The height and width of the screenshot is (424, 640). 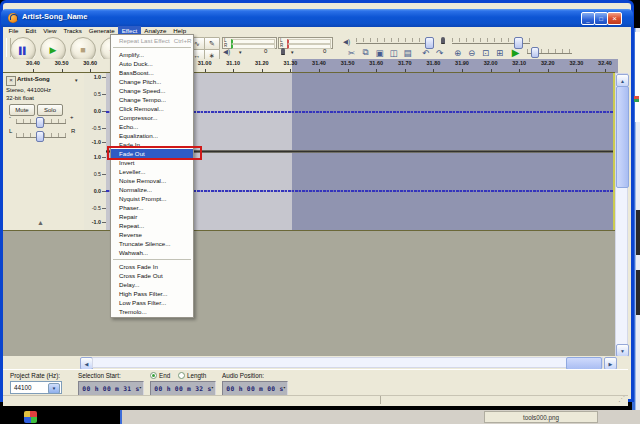 What do you see at coordinates (152, 108) in the screenshot?
I see `menu-item-click-removal: Click Removal...` at bounding box center [152, 108].